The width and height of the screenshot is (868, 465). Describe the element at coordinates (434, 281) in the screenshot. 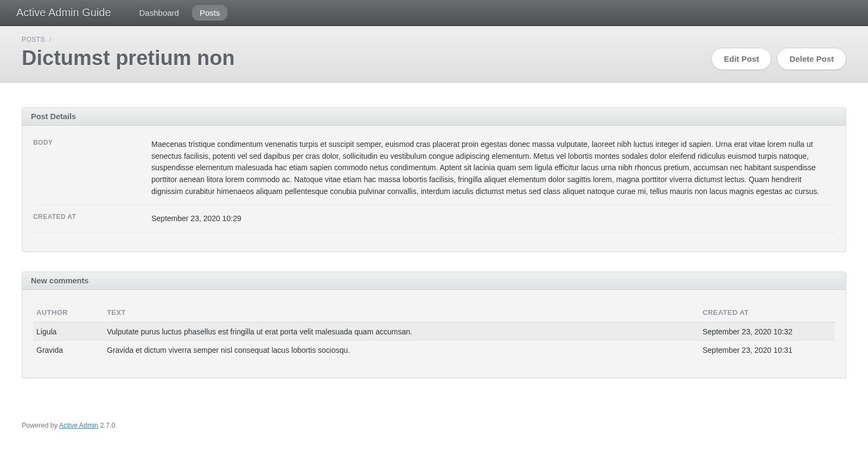

I see `panel-new-comments-header: New comments` at that location.